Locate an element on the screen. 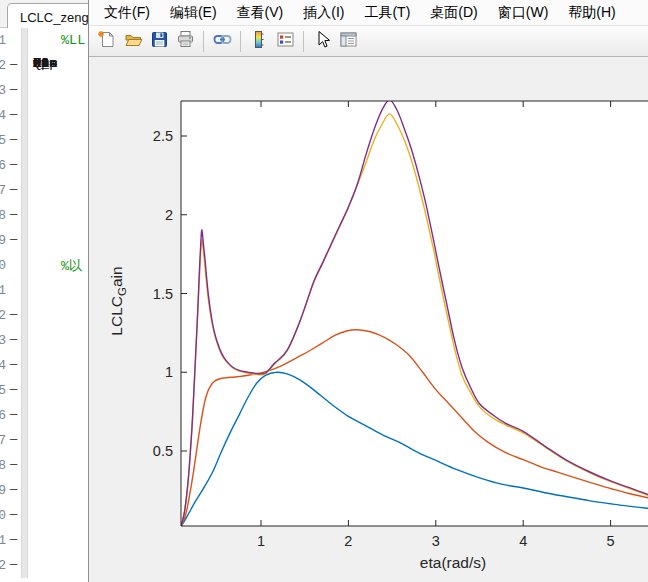 The width and height of the screenshot is (648, 582). code-line: 11 is located at coordinates (44, 290).